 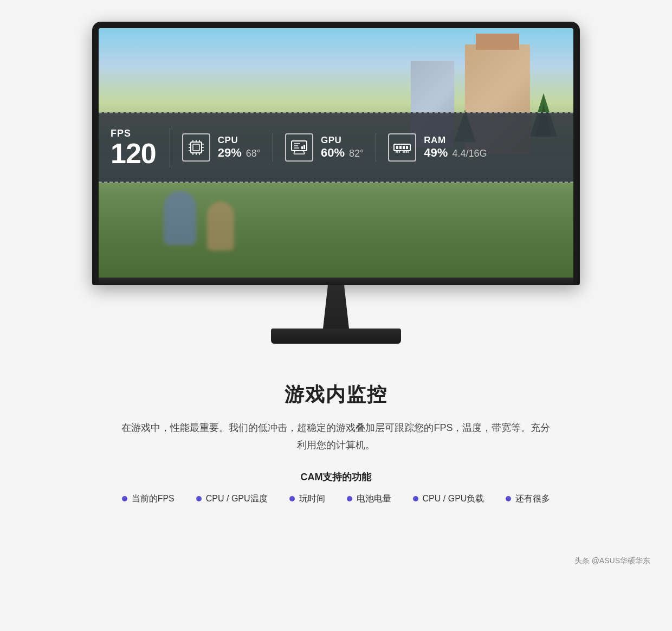 What do you see at coordinates (469, 154) in the screenshot?
I see `ram-usage: 4.4/16G` at bounding box center [469, 154].